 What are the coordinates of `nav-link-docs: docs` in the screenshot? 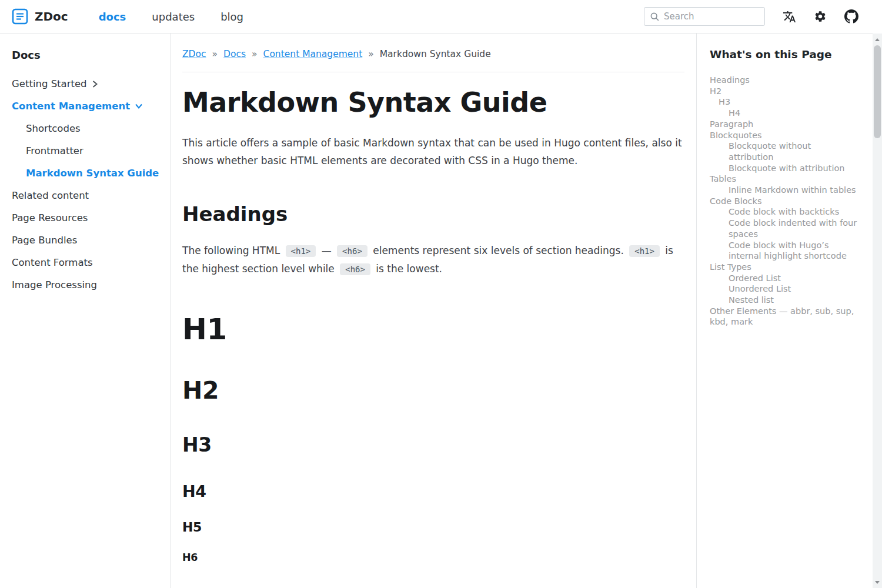 It's located at (113, 16).